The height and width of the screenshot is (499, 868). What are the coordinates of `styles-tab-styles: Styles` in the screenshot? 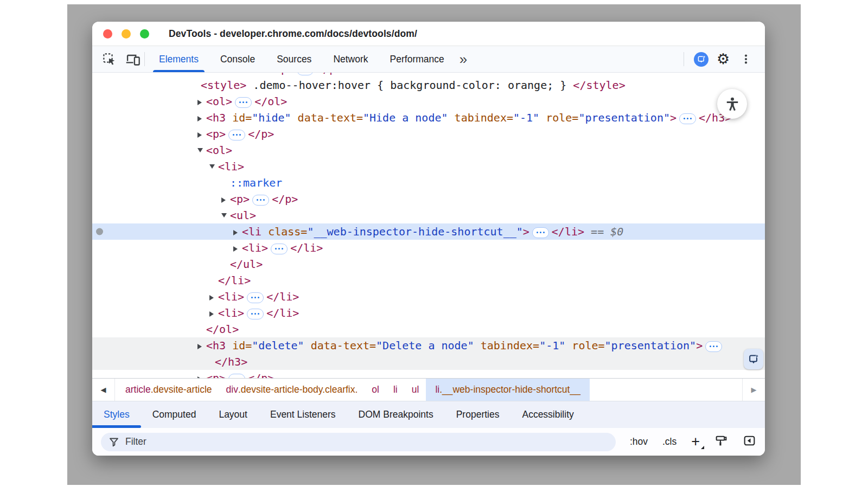 It's located at (117, 414).